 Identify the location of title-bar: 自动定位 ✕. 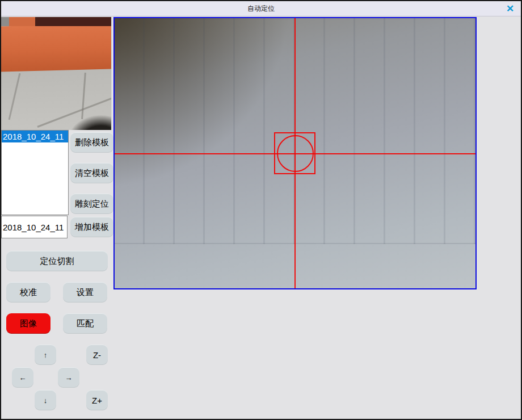
(261, 9).